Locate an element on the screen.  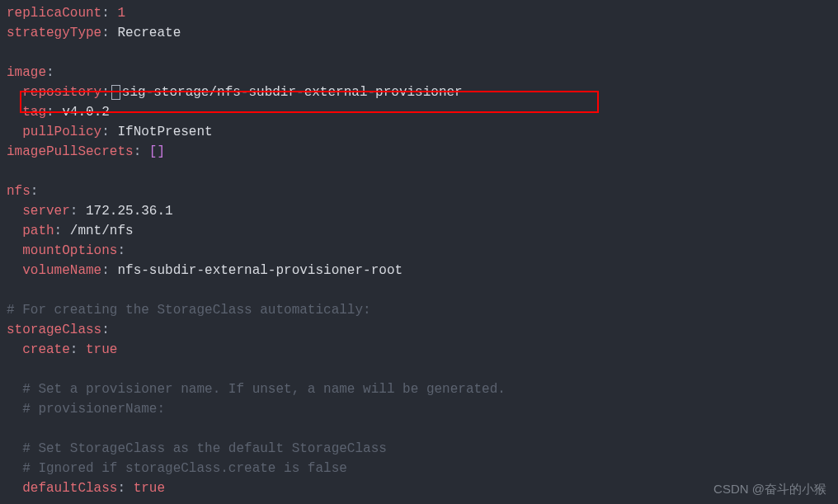
yaml-value: 172.25.36.1 is located at coordinates (129, 211).